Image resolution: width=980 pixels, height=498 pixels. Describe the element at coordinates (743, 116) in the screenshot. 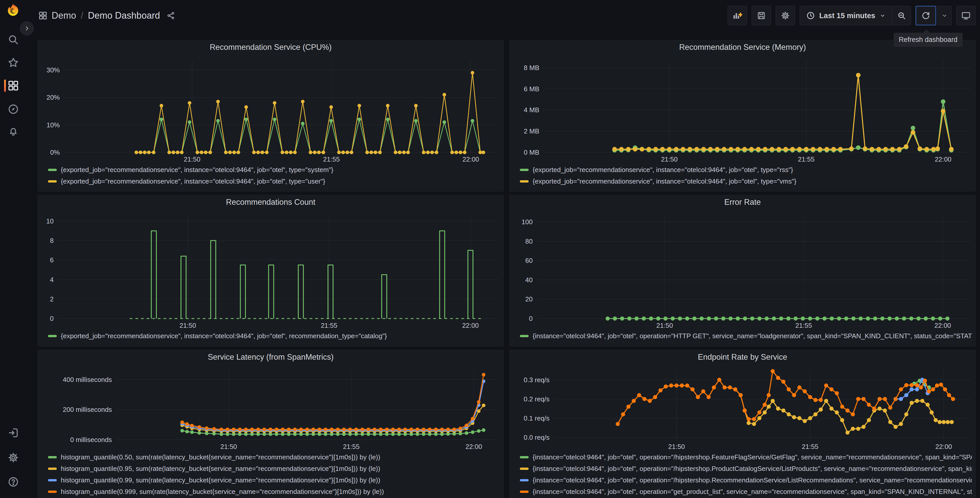

I see `panel-recommendation-service-memory: Recommendation Service (Memory)0 MB2 MB4…` at that location.